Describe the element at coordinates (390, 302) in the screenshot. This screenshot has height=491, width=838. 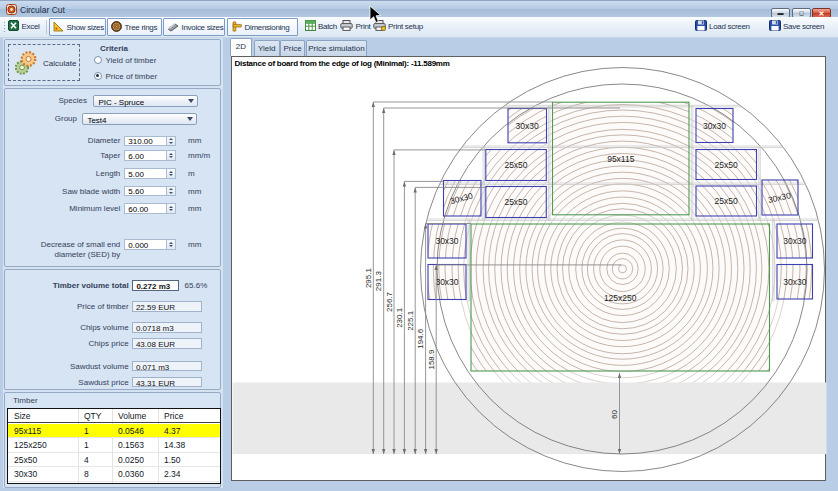
I see `svg-text: 256.7` at that location.